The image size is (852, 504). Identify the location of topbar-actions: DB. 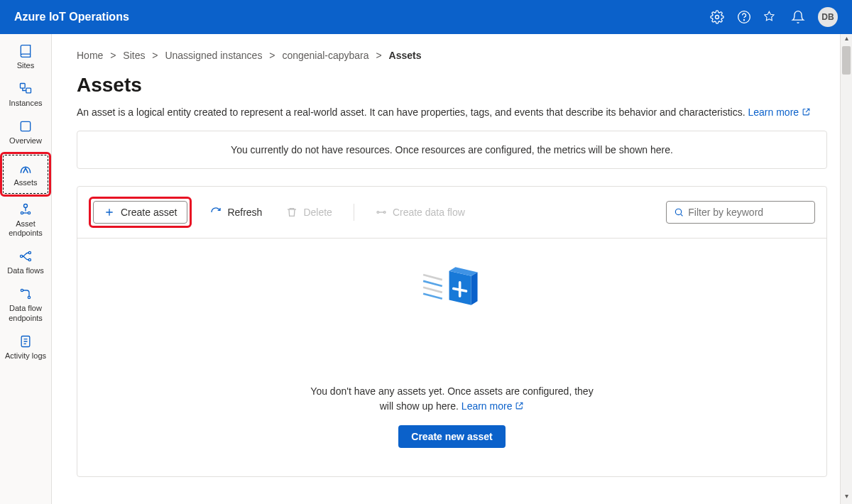
(774, 17).